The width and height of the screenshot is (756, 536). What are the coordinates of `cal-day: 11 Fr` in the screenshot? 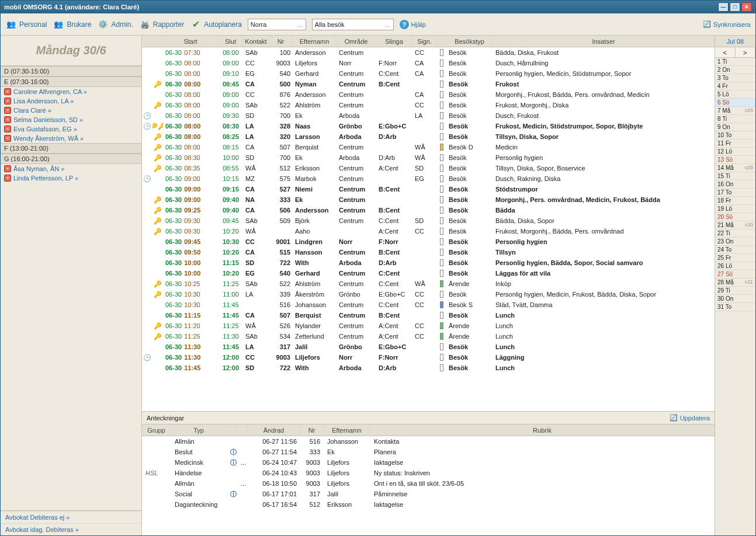 It's located at (735, 144).